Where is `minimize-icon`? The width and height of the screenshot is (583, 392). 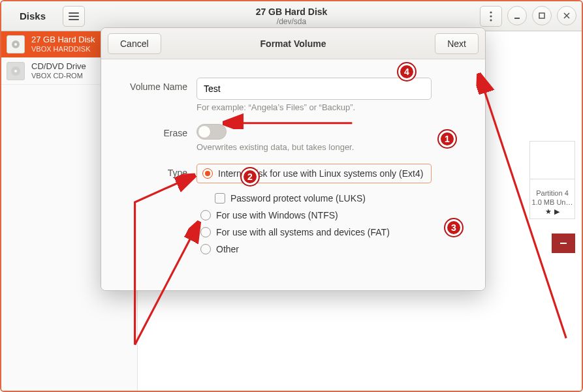 minimize-icon is located at coordinates (517, 16).